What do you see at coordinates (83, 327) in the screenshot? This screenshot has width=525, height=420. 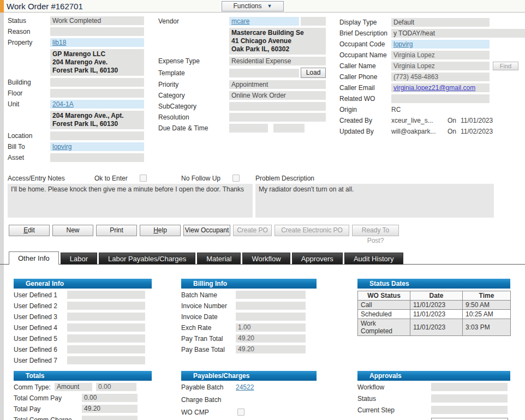 I see `user-defined-4-row: User Defined 4` at bounding box center [83, 327].